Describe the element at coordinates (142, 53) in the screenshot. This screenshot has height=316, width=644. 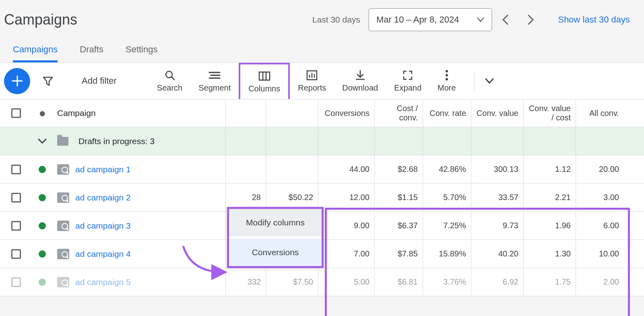
I see `tab-settings: Settings` at that location.